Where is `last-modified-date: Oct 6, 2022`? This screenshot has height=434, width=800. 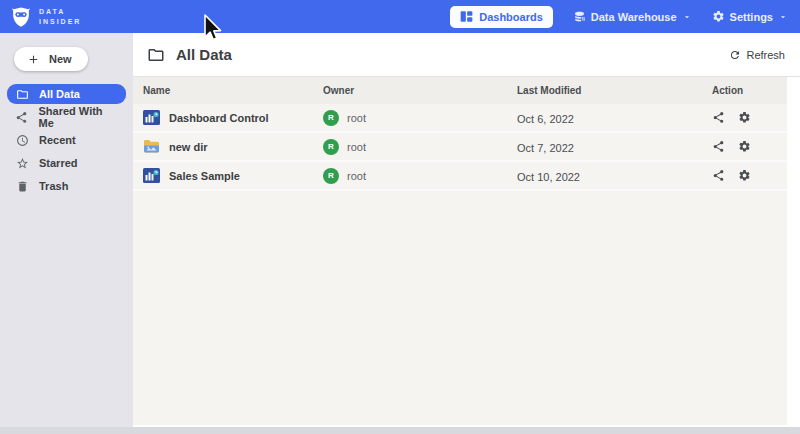 last-modified-date: Oct 6, 2022 is located at coordinates (546, 119).